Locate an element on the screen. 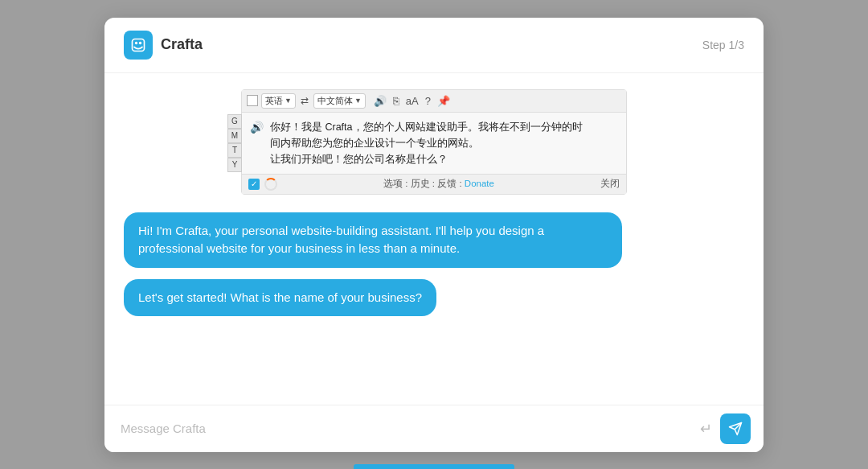 Image resolution: width=868 pixels, height=469 pixels. send-button is located at coordinates (735, 429).